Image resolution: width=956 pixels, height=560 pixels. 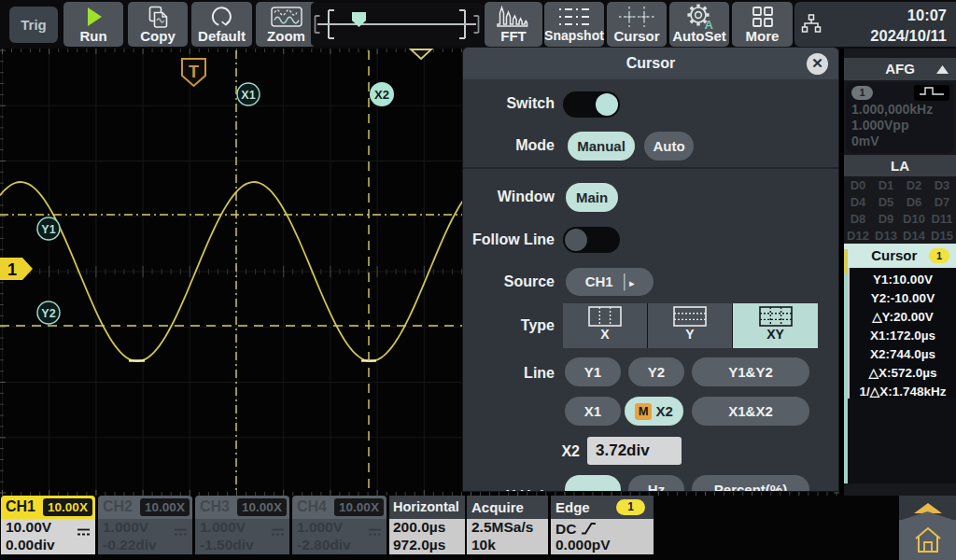 What do you see at coordinates (194, 72) in the screenshot?
I see `svg-text: T` at bounding box center [194, 72].